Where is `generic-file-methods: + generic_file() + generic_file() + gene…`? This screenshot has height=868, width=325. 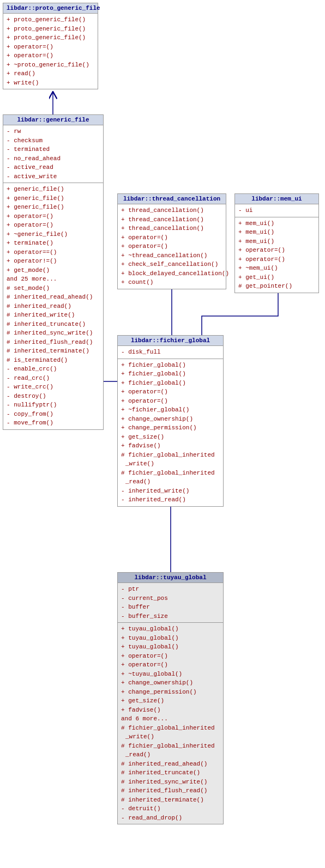
generic-file-methods: + generic_file() + generic_file() + gene… is located at coordinates (53, 306).